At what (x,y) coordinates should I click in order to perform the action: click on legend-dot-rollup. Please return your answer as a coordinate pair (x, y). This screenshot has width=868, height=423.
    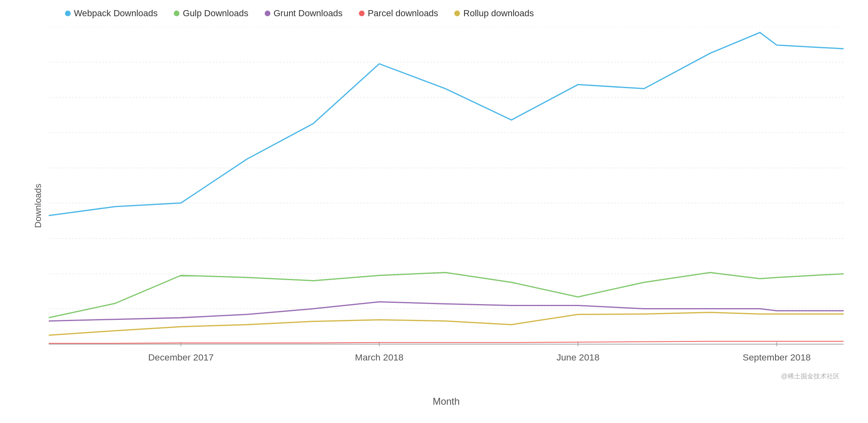
    Looking at the image, I should click on (457, 13).